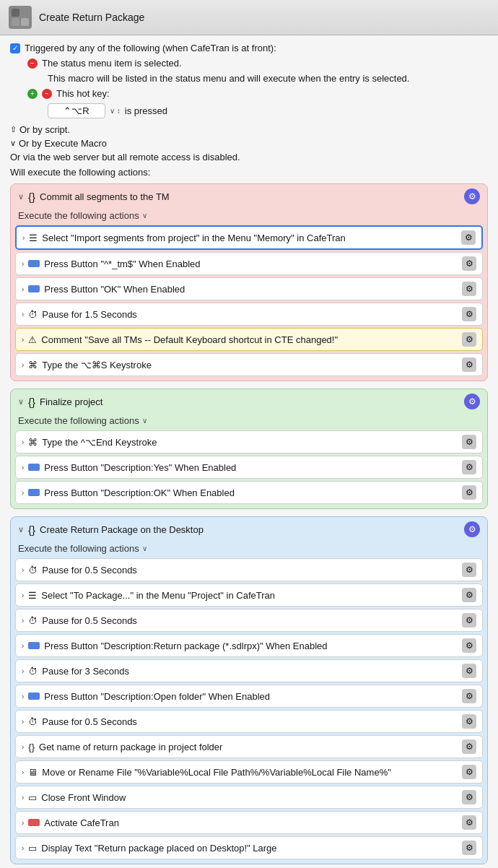  Describe the element at coordinates (249, 848) in the screenshot. I see `action-row: › ▭ Display Text "Return package placed …` at that location.